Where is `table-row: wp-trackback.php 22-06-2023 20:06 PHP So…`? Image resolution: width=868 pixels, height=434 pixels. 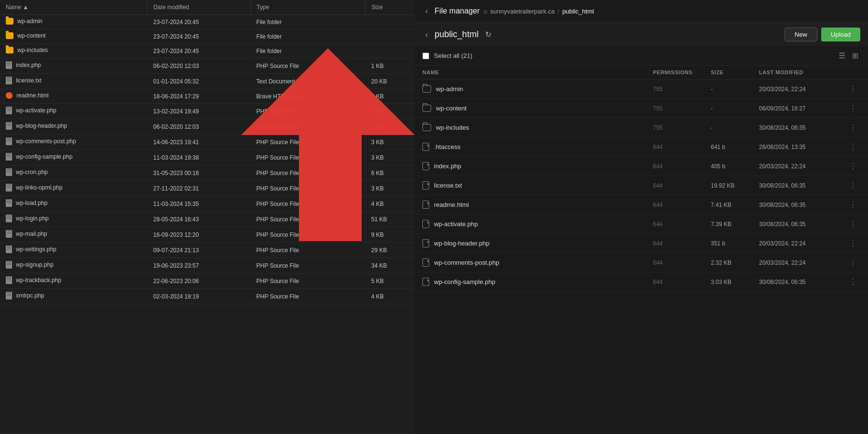 table-row: wp-trackback.php 22-06-2023 20:06 PHP So… is located at coordinates (207, 281).